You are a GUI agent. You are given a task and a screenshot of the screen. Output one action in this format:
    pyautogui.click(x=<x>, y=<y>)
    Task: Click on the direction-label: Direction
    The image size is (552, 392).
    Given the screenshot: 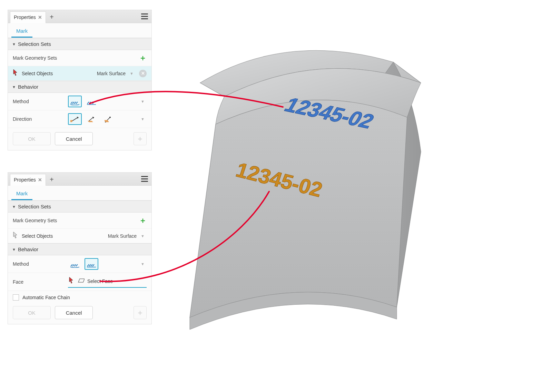 What is the action you would take?
    pyautogui.click(x=39, y=119)
    